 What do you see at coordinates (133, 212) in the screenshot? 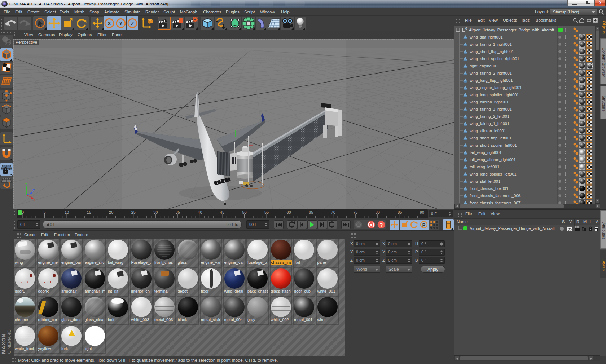
I see `svg-text: 25` at bounding box center [133, 212].